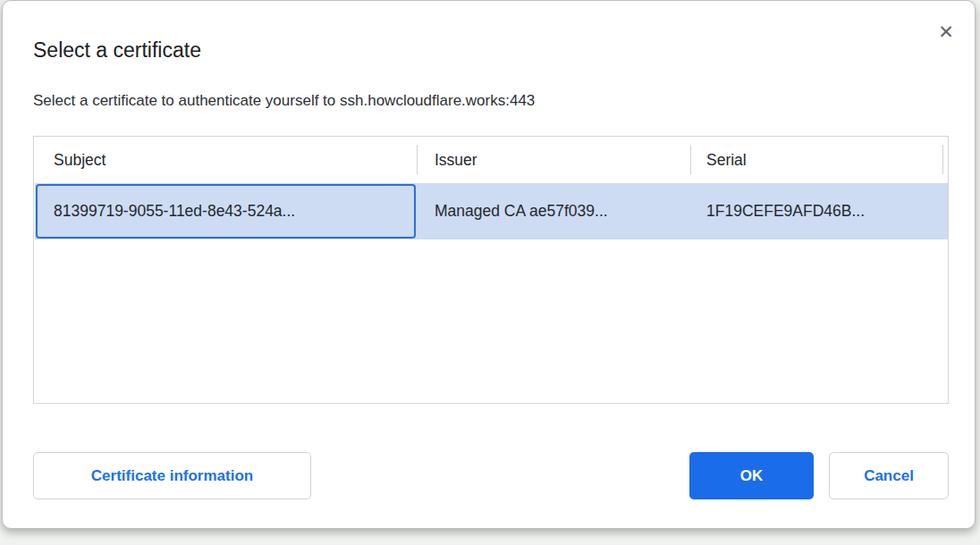 The width and height of the screenshot is (980, 545). I want to click on close-button: ✕, so click(946, 31).